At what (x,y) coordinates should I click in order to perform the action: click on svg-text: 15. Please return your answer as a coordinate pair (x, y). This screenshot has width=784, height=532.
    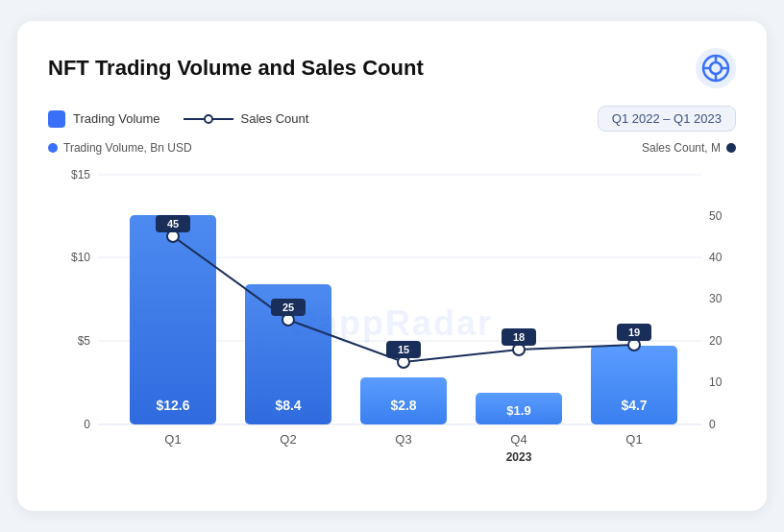
    Looking at the image, I should click on (404, 350).